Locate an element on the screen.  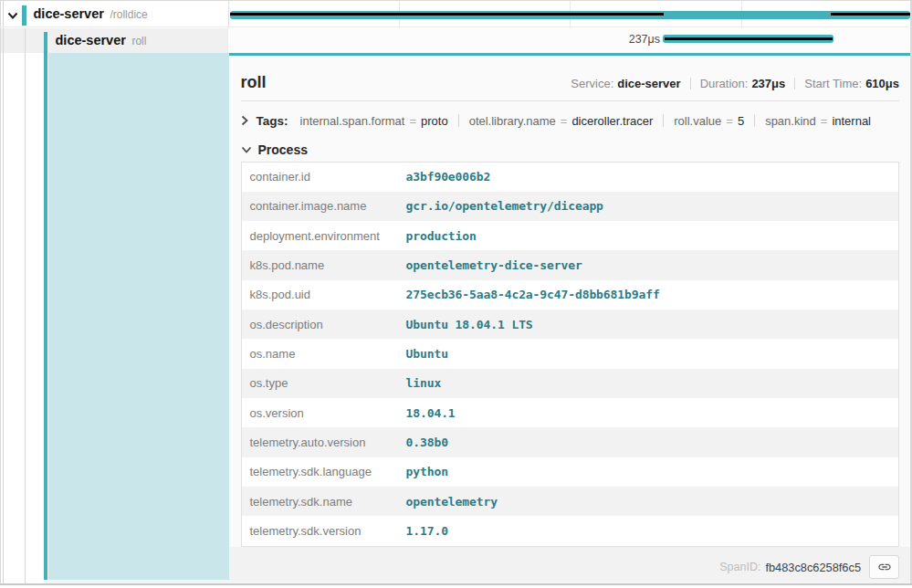
process-value: opentelemetry is located at coordinates (452, 502).